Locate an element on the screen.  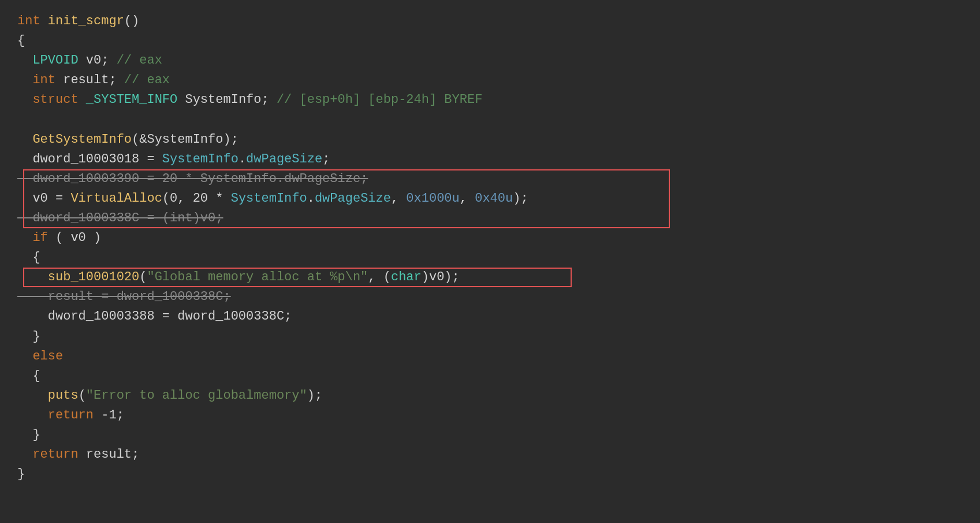
code-line-13: { is located at coordinates (490, 258).